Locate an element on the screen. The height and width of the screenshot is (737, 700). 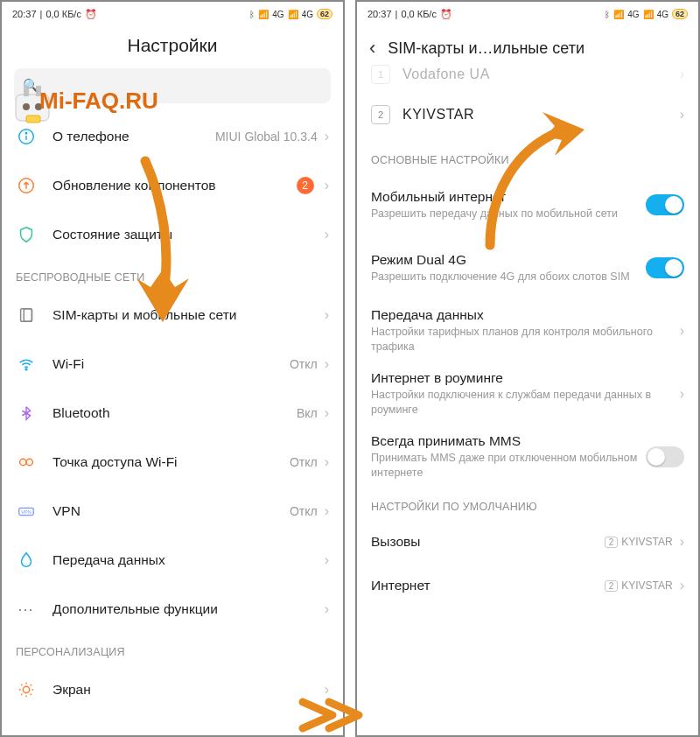
vpn-icon: VPN is located at coordinates (26, 511).